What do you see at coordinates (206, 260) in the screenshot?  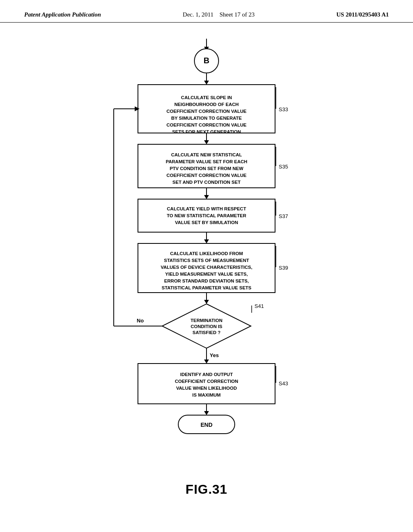 I see `s39-text-2: STATISTICS SETS OF MEASUREMENT` at bounding box center [206, 260].